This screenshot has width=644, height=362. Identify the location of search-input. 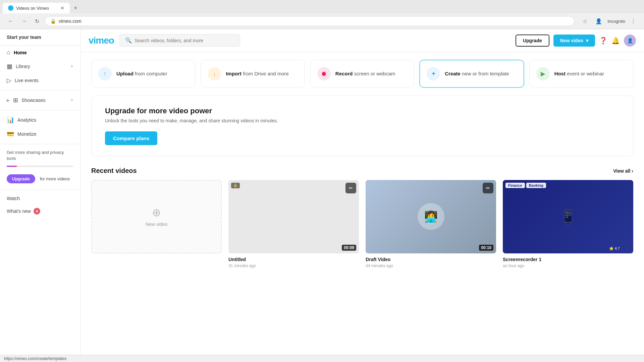
(181, 41).